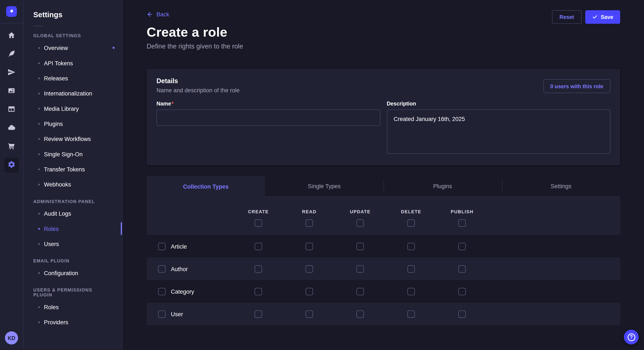 The image size is (644, 350). What do you see at coordinates (190, 269) in the screenshot?
I see `row-label-cell: Author` at bounding box center [190, 269].